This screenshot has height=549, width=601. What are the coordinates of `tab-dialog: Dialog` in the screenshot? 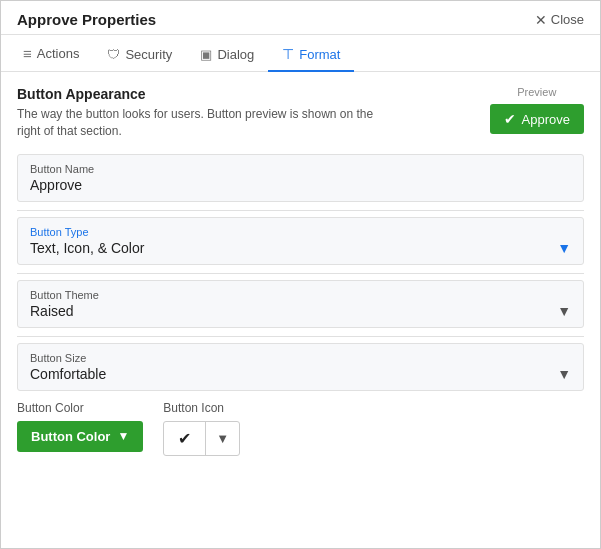 It's located at (227, 54).